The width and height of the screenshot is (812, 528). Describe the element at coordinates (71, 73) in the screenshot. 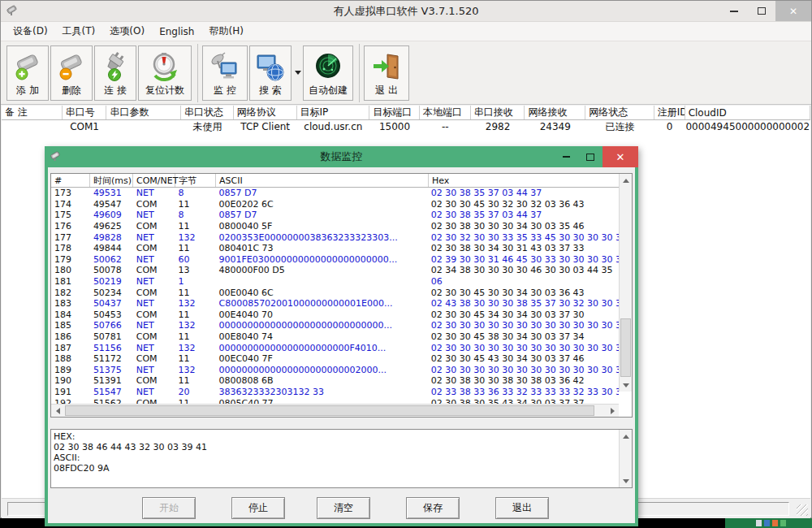

I see `delete-button: 删除` at that location.